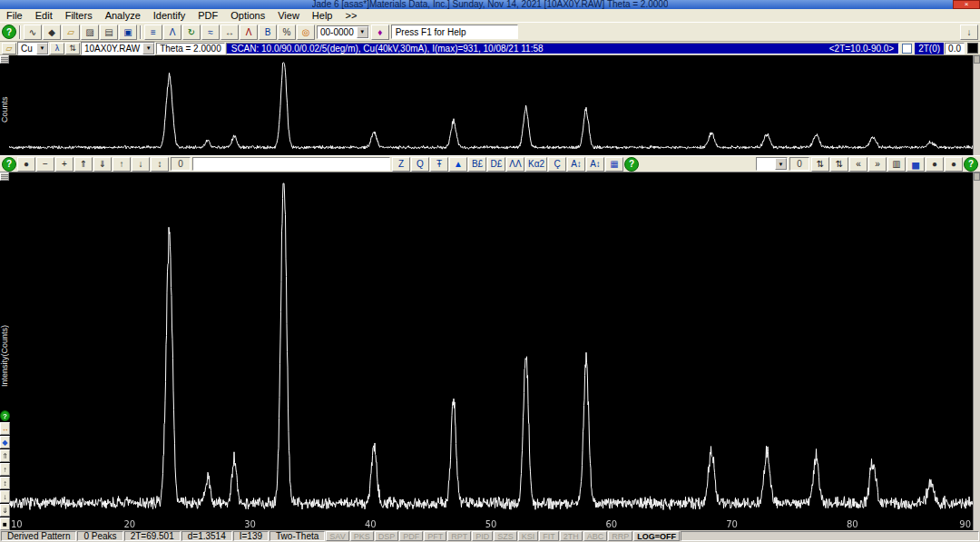  What do you see at coordinates (839, 164) in the screenshot?
I see `spin-up-down2-icon: ⇅` at bounding box center [839, 164].